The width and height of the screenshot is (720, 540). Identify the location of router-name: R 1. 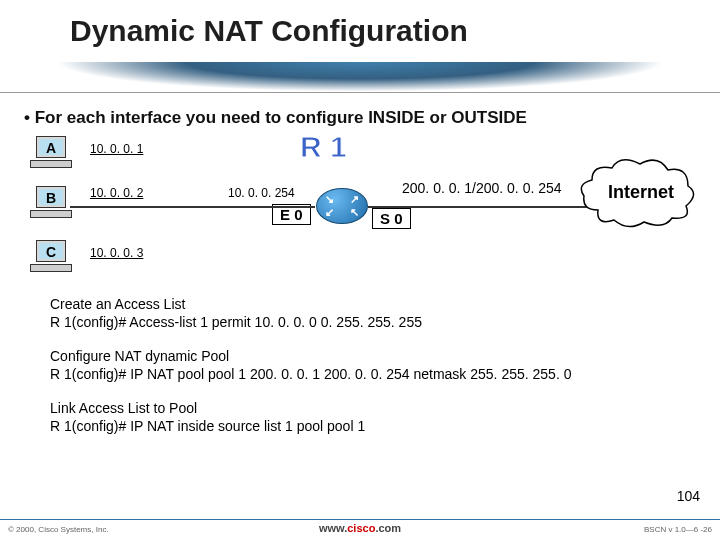
(324, 147).